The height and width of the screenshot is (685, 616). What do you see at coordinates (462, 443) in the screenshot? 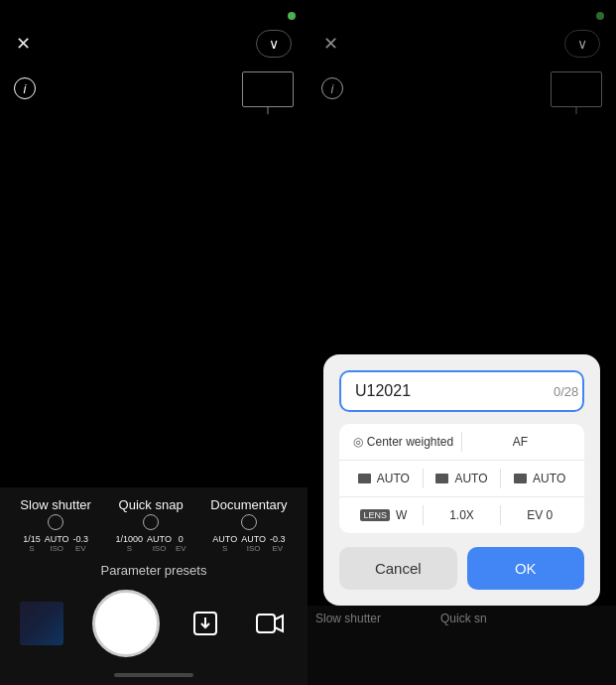
I see `info-row-metering: ◎ Center weighted AF` at bounding box center [462, 443].